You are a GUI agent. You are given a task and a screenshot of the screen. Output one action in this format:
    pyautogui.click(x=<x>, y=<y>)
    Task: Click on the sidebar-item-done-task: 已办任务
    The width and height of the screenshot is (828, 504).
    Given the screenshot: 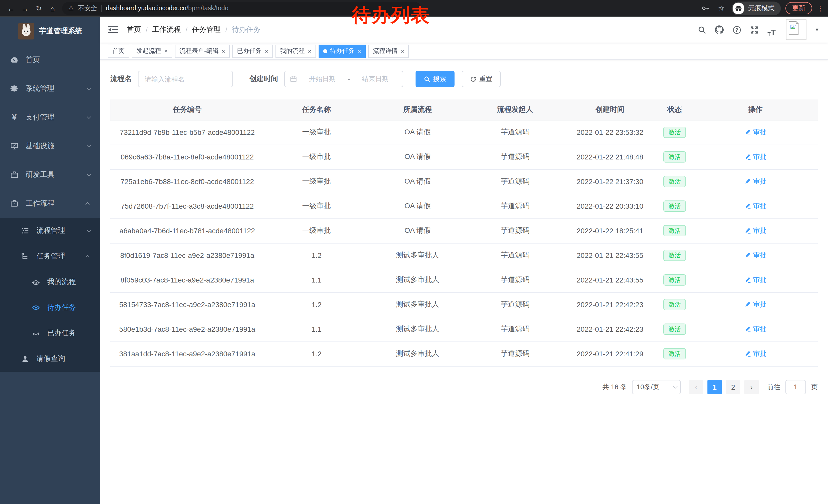 What is the action you would take?
    pyautogui.click(x=50, y=333)
    